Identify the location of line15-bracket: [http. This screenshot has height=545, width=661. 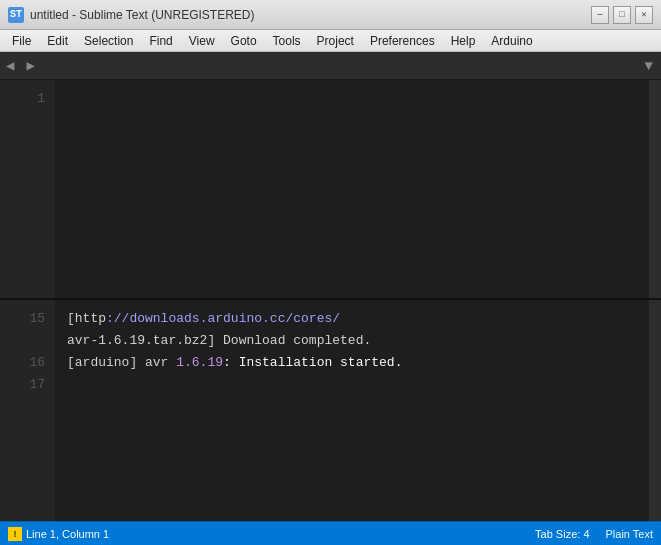
(86, 318).